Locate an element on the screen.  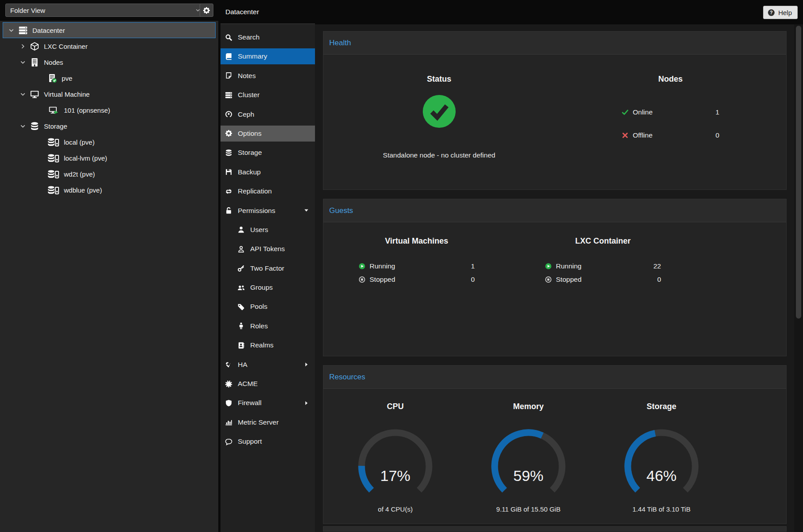
tree-item-101-opnsense: 101 (opnsense) is located at coordinates (109, 110).